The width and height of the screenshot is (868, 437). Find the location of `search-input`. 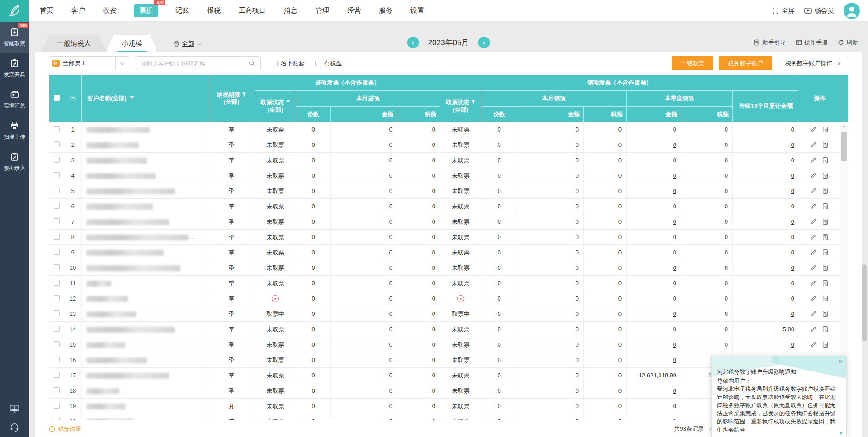

search-input is located at coordinates (189, 63).